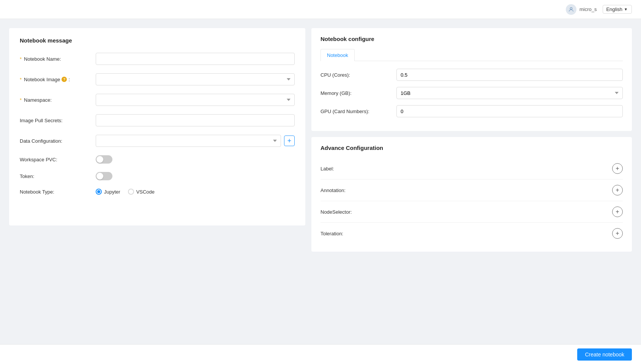 The image size is (641, 364). What do you see at coordinates (104, 176) in the screenshot?
I see `token-toggle` at bounding box center [104, 176].